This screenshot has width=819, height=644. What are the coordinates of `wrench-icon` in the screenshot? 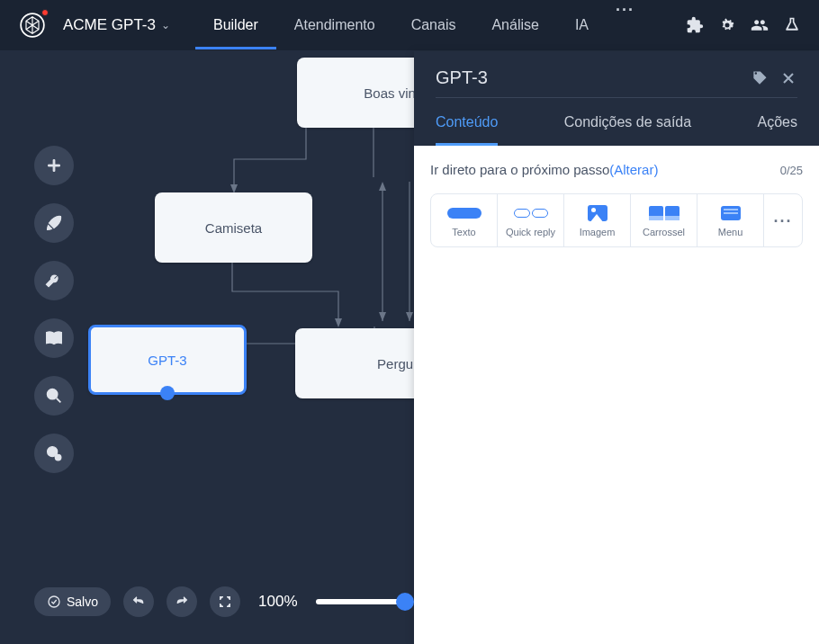 It's located at (54, 281).